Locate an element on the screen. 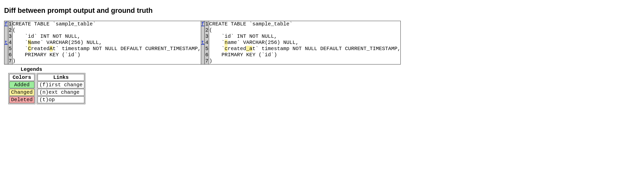 This screenshot has height=170, width=644. page-title: Diff between prompt output and ground tr… is located at coordinates (322, 11).